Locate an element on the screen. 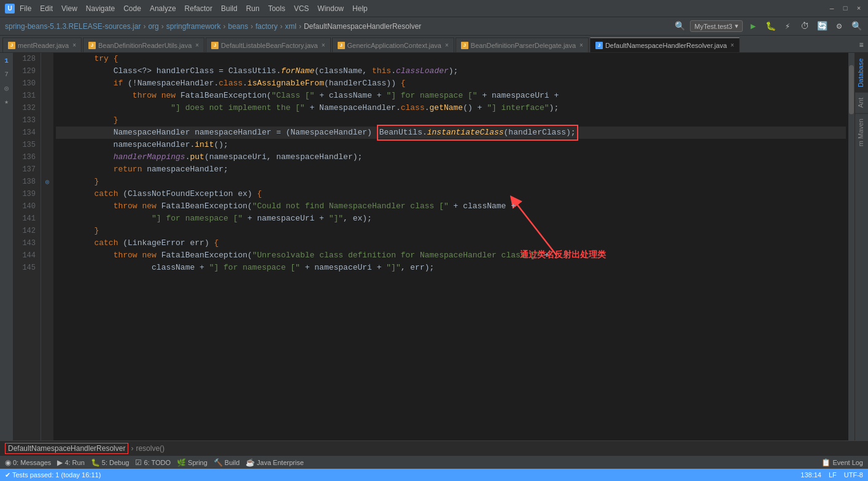  sidebar-web-icon: ◎ is located at coordinates (7, 88).